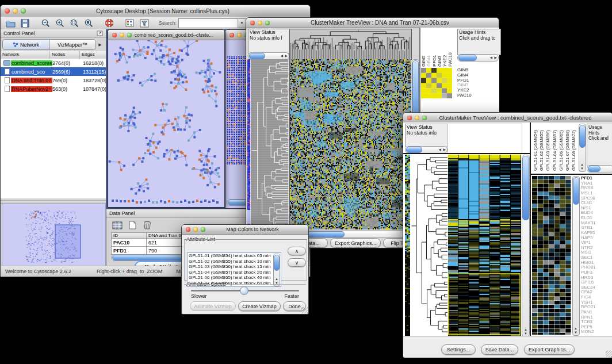 The image size is (612, 364). I want to click on tv1-column-label: GIM5, so click(423, 48).